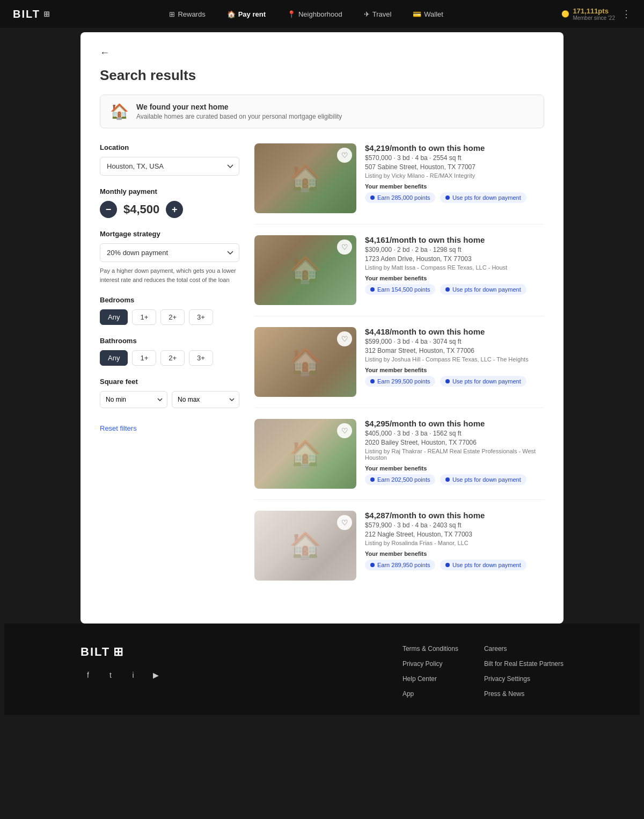 This screenshot has width=644, height=819. I want to click on nav-item-rewards: ⊞Rewards, so click(187, 14).